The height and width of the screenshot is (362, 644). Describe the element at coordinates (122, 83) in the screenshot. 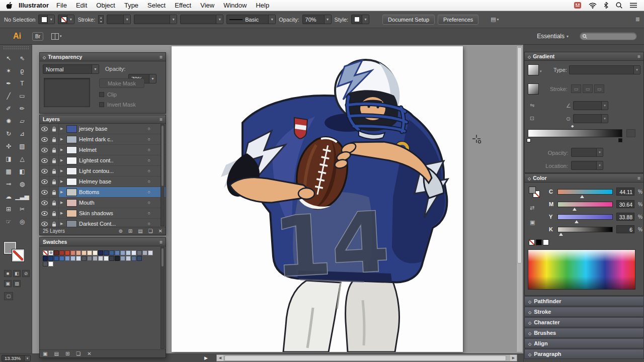

I see `make-mask-button: Make Mask` at that location.